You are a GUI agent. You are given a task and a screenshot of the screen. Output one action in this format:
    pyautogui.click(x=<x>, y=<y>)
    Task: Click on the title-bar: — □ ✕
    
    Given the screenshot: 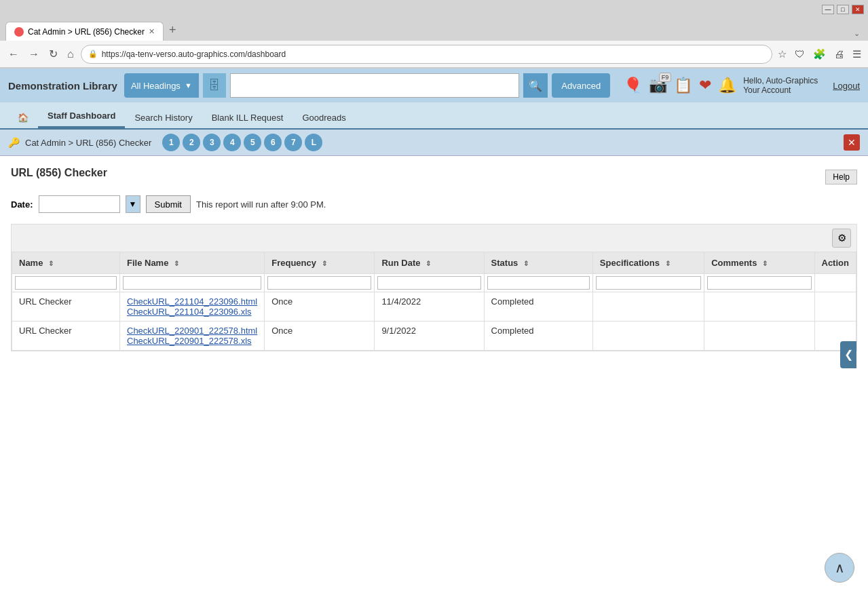 What is the action you would take?
    pyautogui.click(x=434, y=9)
    